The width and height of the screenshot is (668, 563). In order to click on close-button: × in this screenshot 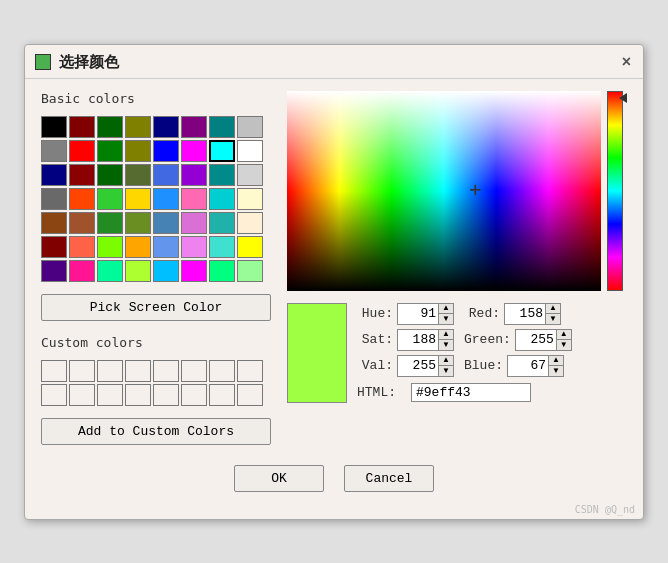, I will do `click(626, 62)`.